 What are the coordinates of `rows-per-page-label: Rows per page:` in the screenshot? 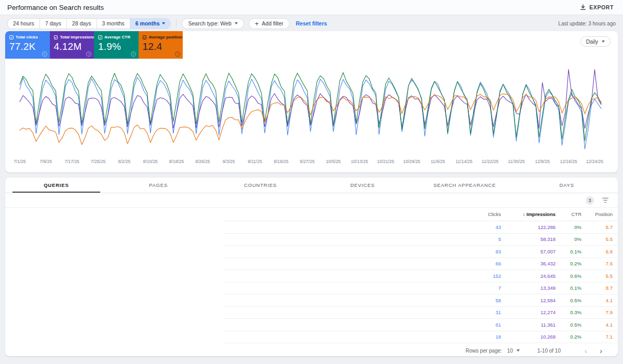 It's located at (484, 351).